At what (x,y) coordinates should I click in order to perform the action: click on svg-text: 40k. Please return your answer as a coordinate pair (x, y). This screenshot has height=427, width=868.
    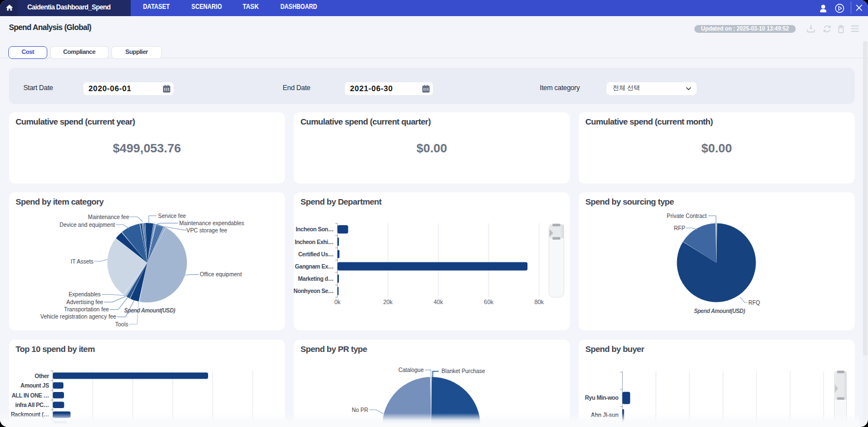
    Looking at the image, I should click on (438, 302).